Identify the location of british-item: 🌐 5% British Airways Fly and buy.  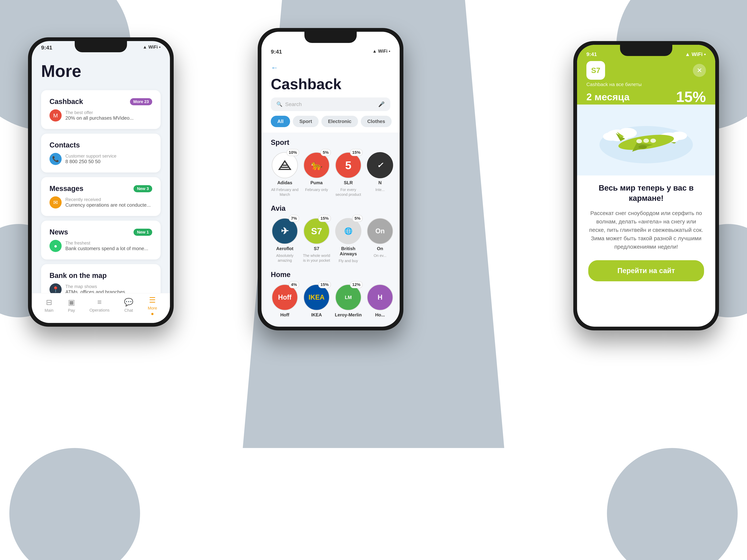
(349, 241).